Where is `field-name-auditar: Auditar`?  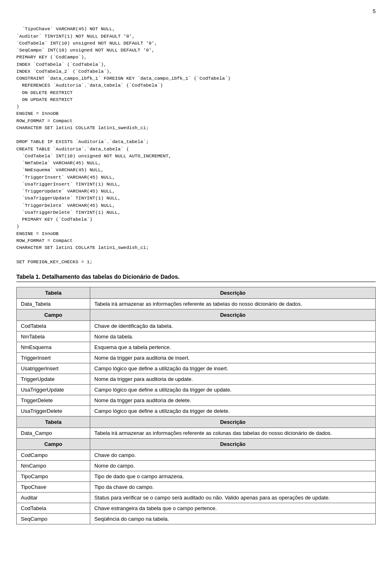
field-name-auditar: Auditar is located at coordinates (53, 497).